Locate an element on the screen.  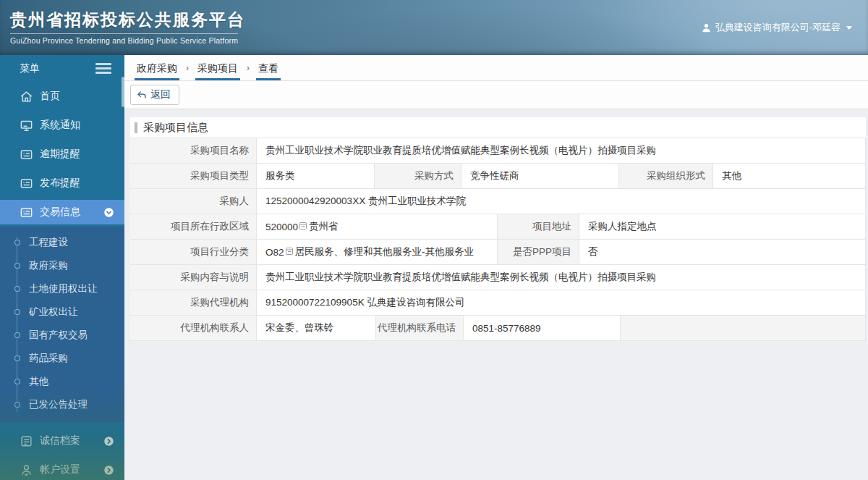
user-menu: 弘典建设咨询有限公司-邓廷容 is located at coordinates (777, 28).